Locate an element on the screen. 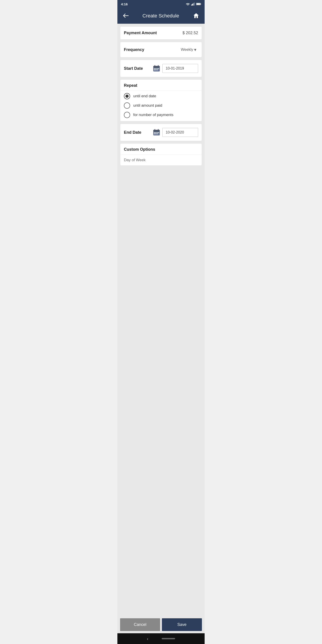 The image size is (322, 644). frequency-card: Frequency Weekly ▾ is located at coordinates (161, 50).